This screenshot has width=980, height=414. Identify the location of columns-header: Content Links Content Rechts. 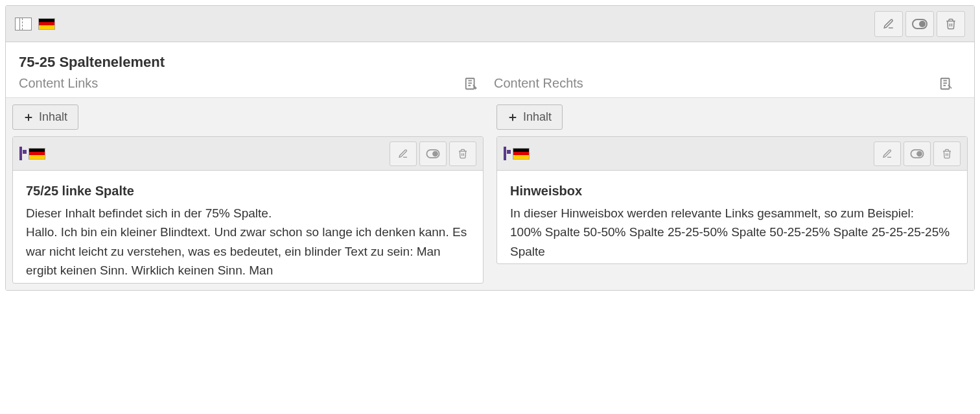
(490, 87).